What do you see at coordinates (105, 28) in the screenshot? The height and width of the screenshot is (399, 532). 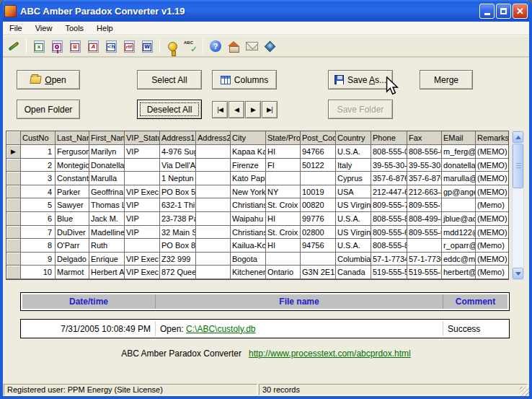 I see `menu-help: Help` at bounding box center [105, 28].